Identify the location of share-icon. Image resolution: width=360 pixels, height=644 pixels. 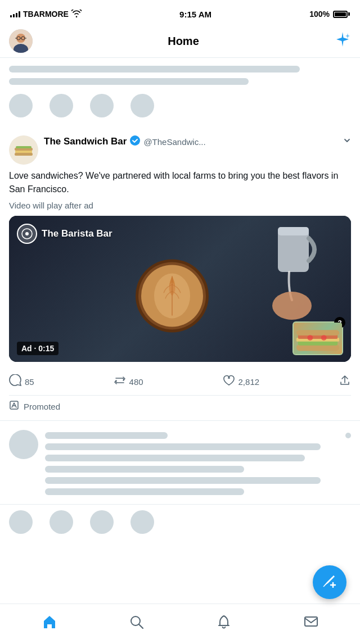
(345, 382).